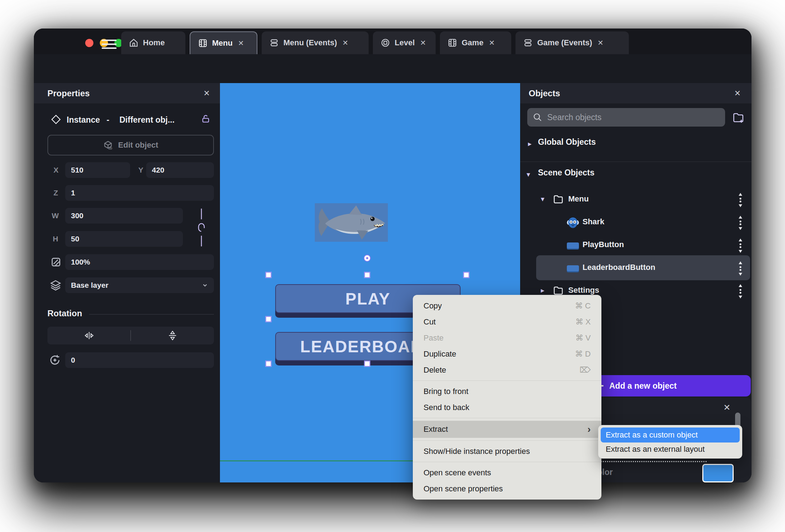 The image size is (785, 532). I want to click on tree-label: Settings, so click(584, 290).